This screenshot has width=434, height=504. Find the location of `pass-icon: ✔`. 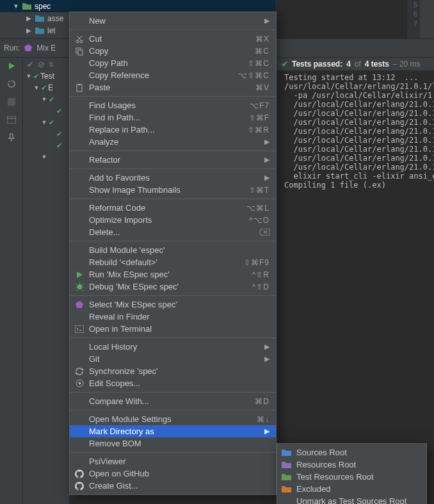

pass-icon: ✔ is located at coordinates (36, 77).